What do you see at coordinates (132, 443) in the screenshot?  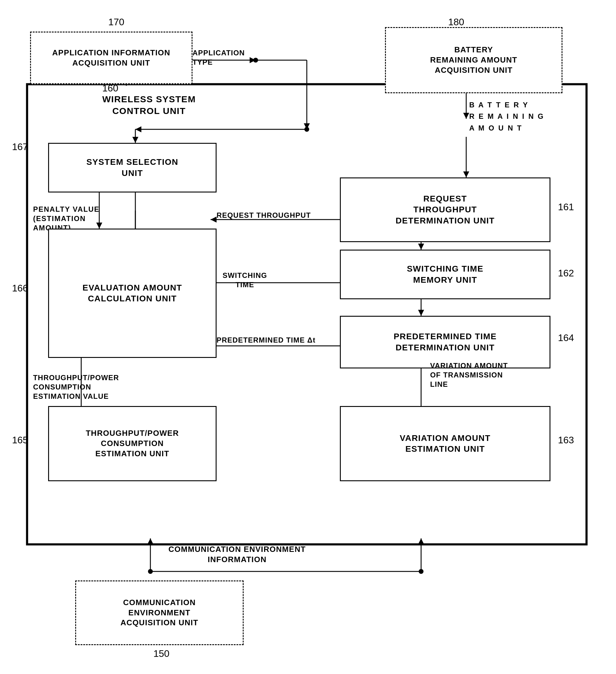 I see `throughput-power-box: THROUGHPUT/POWERCONSUMPTIONESTIMATION UN…` at bounding box center [132, 443].